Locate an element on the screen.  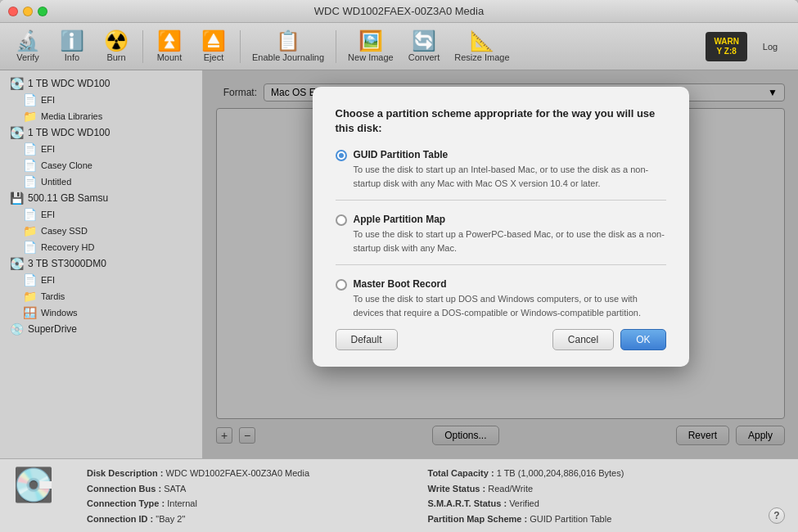
connection-bus-label: Connection Bus : is located at coordinates (124, 489).